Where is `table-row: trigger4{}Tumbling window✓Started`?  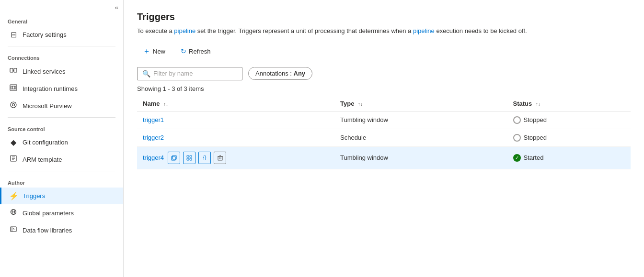
table-row: trigger4{}Tumbling window✓Started is located at coordinates (384, 158).